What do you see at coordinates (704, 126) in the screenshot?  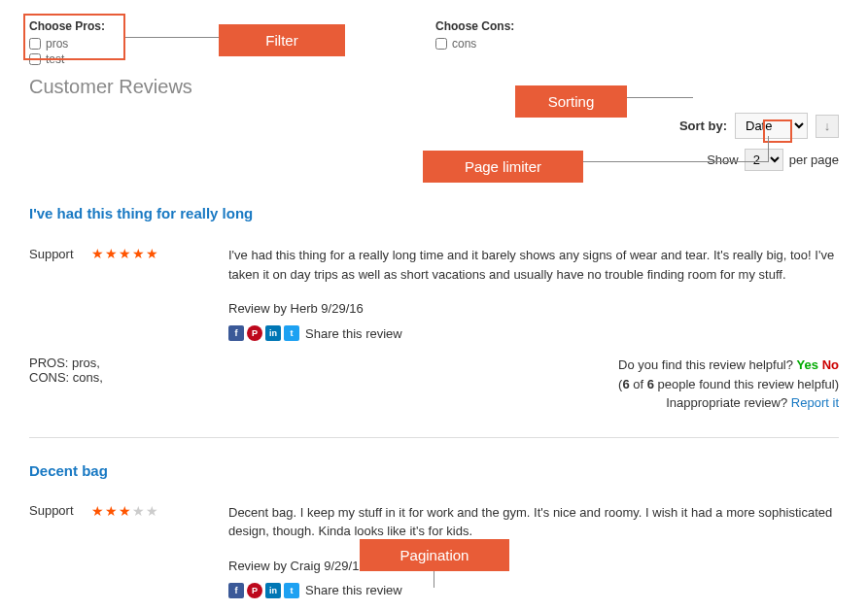 I see `sort-label: Sort by:` at bounding box center [704, 126].